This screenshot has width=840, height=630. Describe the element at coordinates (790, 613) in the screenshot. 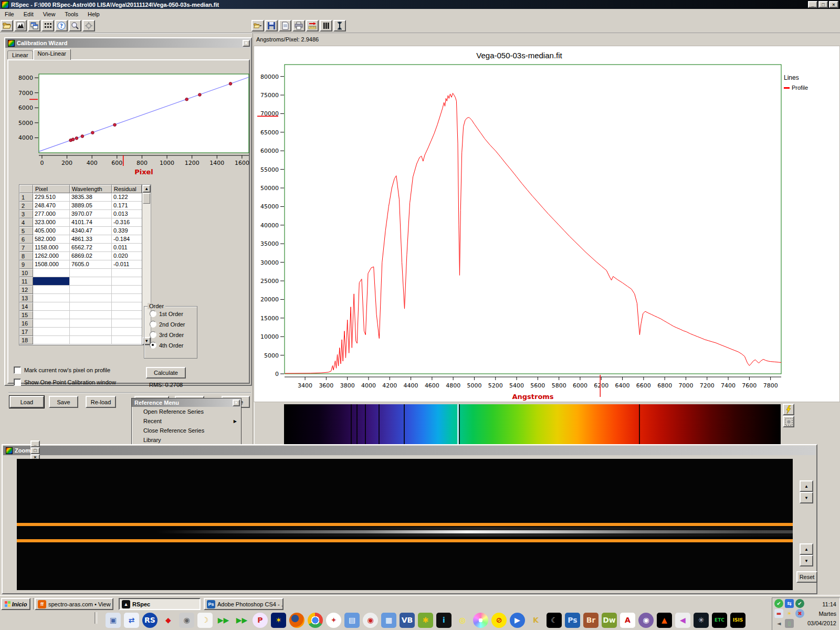

I see `lightbulb-icon: ☀` at that location.